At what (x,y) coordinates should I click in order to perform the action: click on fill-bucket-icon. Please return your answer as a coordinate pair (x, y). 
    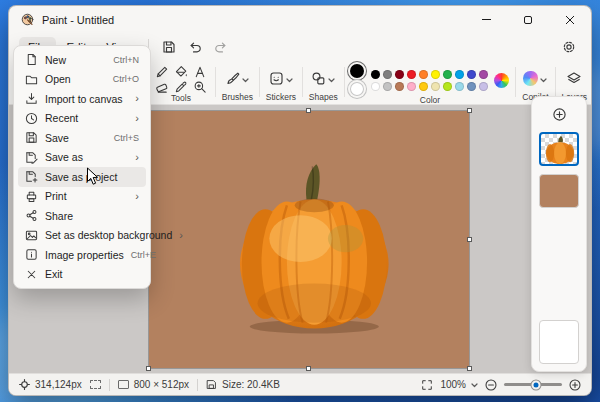
    Looking at the image, I should click on (181, 72).